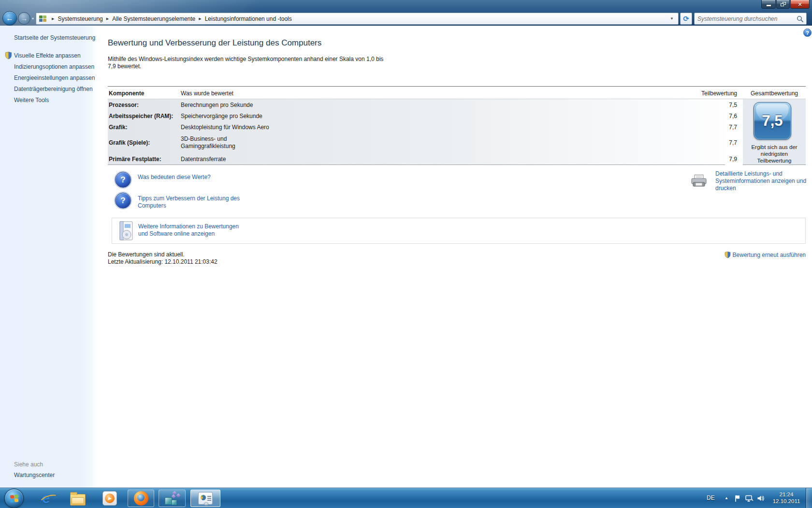 The width and height of the screenshot is (812, 508). What do you see at coordinates (53, 89) in the screenshot?
I see `sidebar-item-datentraegerbereinigung: Datenträgerbereinigung öffnen` at bounding box center [53, 89].